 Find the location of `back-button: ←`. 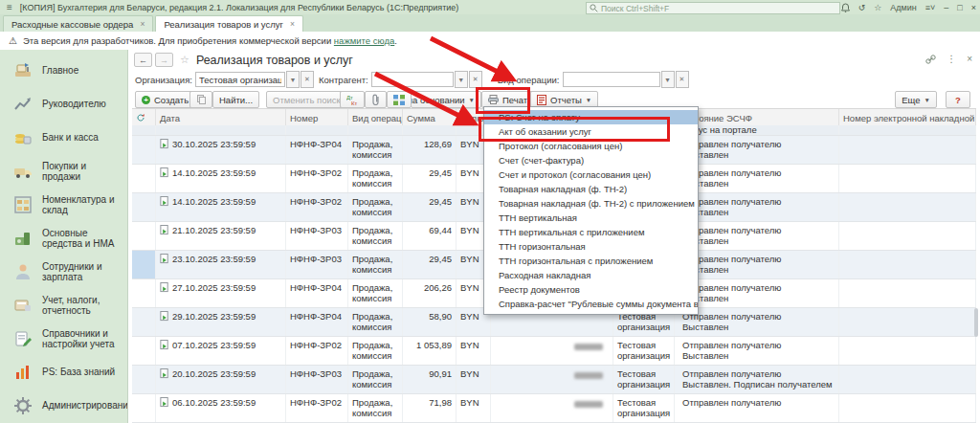

back-button: ← is located at coordinates (144, 59).